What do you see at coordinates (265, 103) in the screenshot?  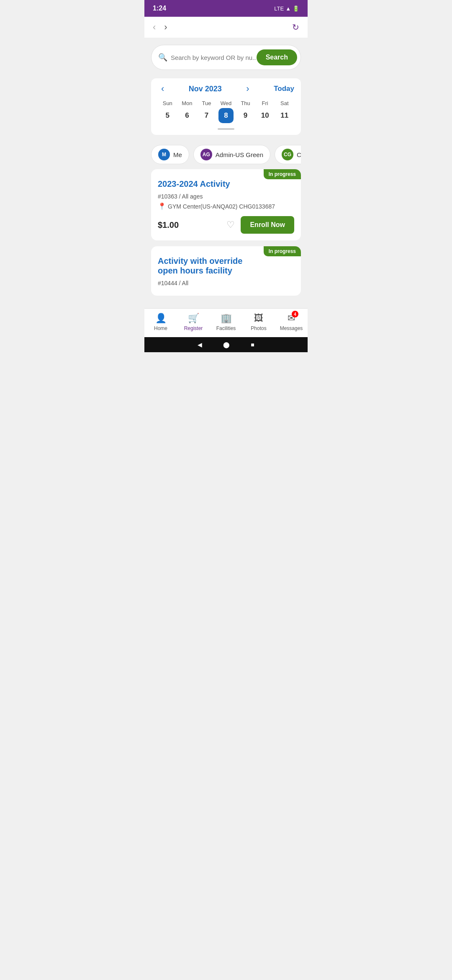 I see `day-name: Fri` at bounding box center [265, 103].